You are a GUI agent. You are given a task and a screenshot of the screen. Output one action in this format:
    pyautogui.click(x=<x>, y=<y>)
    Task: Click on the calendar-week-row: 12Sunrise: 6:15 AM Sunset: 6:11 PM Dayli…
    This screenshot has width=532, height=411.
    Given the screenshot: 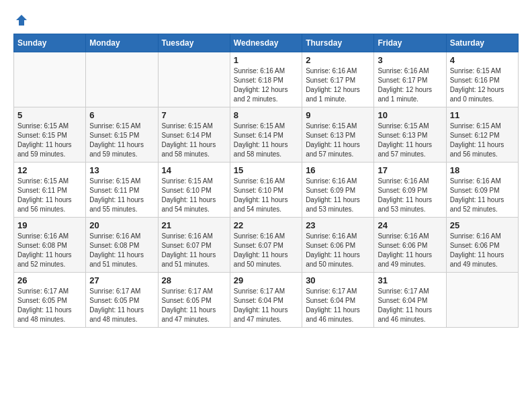 What is the action you would take?
    pyautogui.click(x=266, y=190)
    